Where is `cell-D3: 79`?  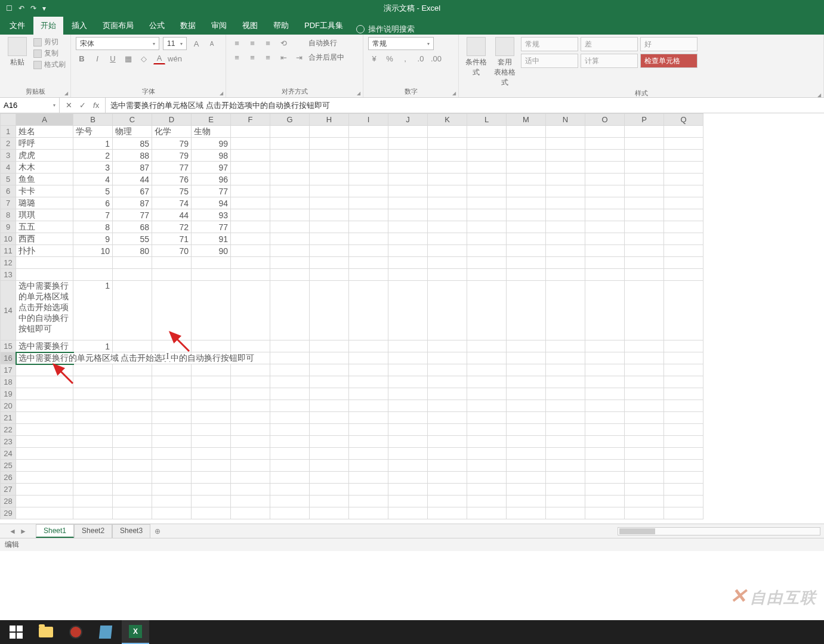
cell-D3: 79 is located at coordinates (172, 156).